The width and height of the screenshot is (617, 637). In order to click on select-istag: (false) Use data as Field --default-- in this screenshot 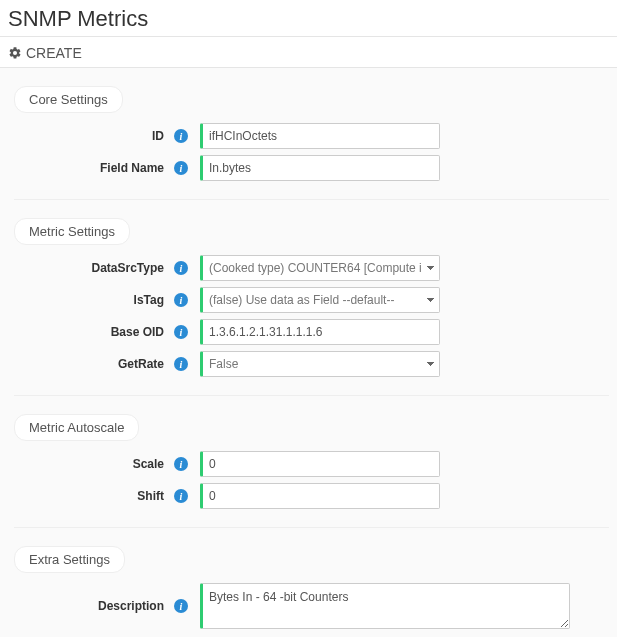, I will do `click(320, 300)`.